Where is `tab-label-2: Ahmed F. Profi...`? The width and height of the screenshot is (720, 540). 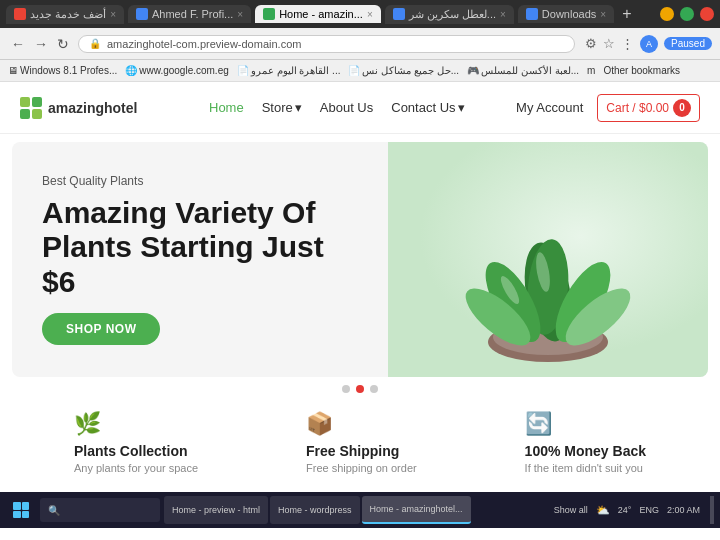 tab-label-2: Ahmed F. Profi... is located at coordinates (192, 14).